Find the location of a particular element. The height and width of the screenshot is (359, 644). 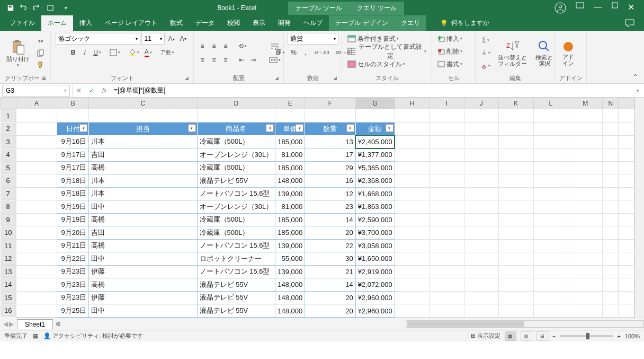

align-center-icon: ≡ is located at coordinates (214, 60).